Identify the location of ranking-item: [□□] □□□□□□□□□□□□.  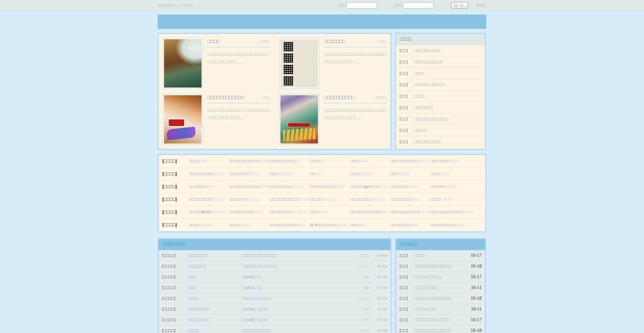
(441, 85).